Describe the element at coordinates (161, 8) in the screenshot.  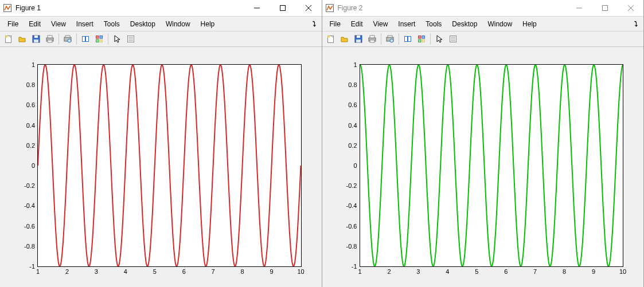
I see `title-bar: Figure 1` at that location.